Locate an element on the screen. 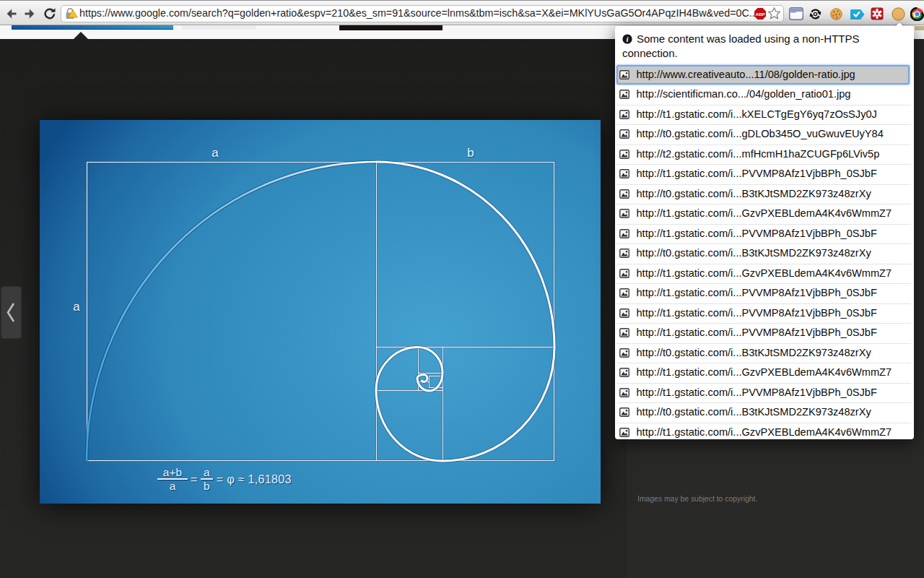 The height and width of the screenshot is (578, 924). svg-text: b is located at coordinates (471, 153).